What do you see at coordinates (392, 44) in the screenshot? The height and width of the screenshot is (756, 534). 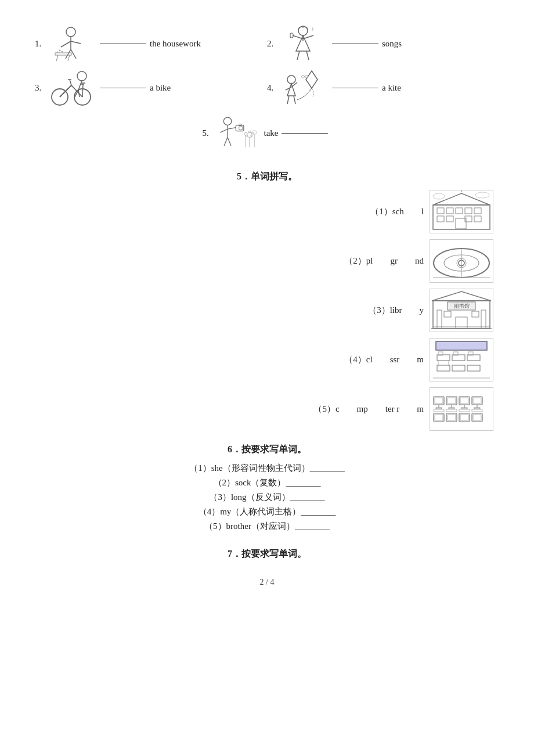 I see `ex4-label-2: songs` at bounding box center [392, 44].